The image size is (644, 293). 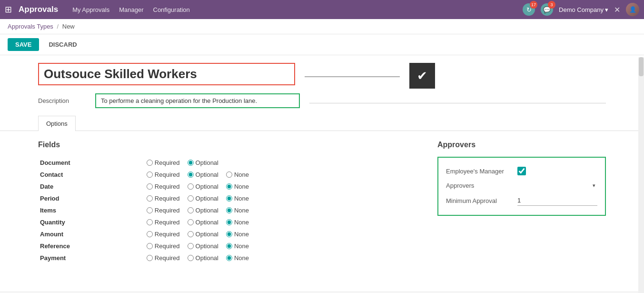 I want to click on avatar-image: 👤, so click(x=633, y=10).